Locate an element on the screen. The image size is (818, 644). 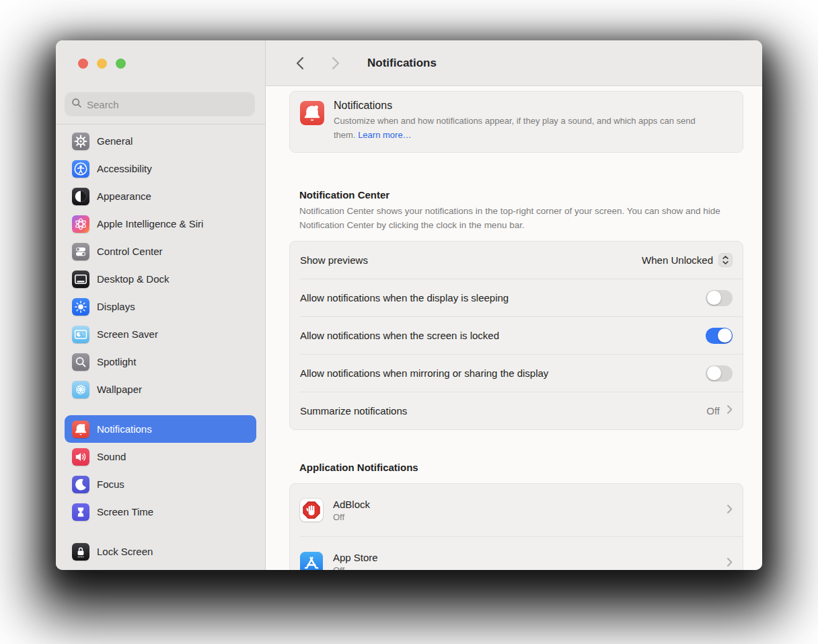
sidebar-item-label: Apple Intelligence & Siri is located at coordinates (150, 223).